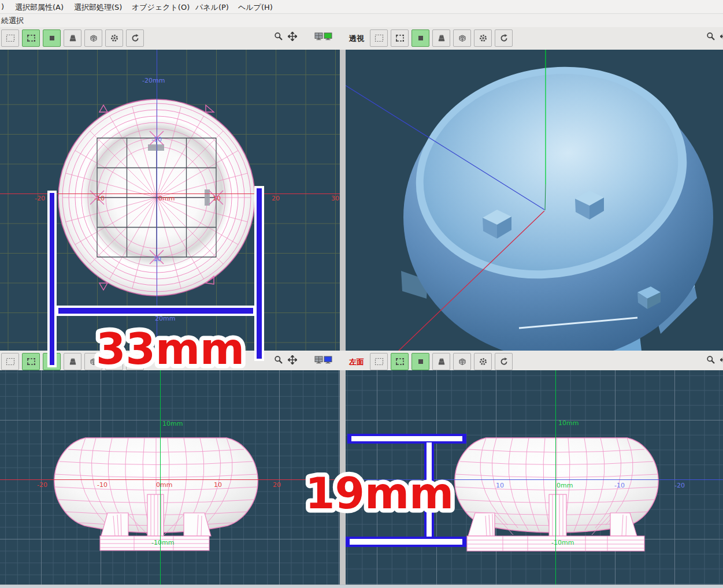 This screenshot has height=588, width=723. I want to click on toolbar-top-left-pane, so click(170, 38).